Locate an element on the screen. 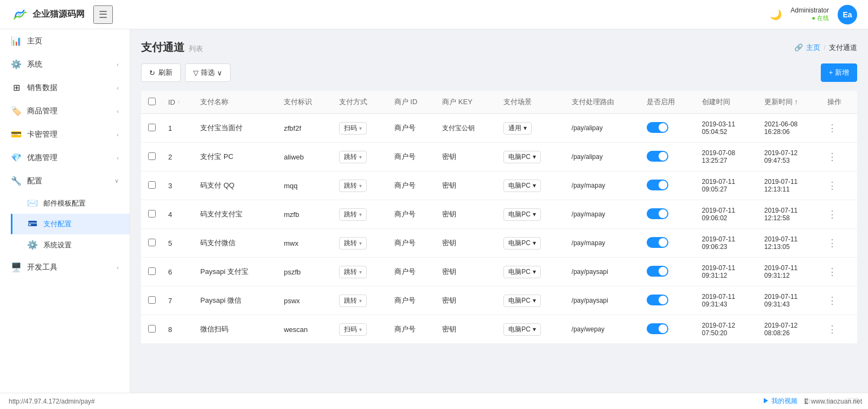 The height and width of the screenshot is (409, 868). my-video-btn: ▶ 我的视频 is located at coordinates (780, 401).